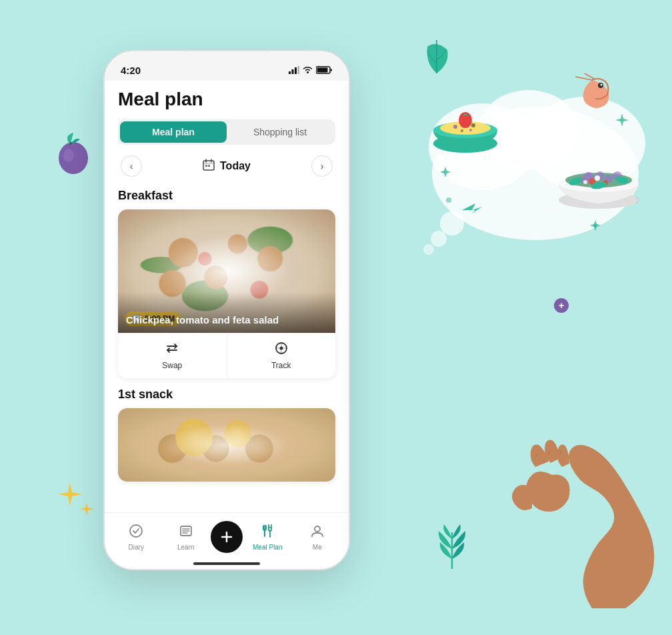 The image size is (672, 635). I want to click on tab-switcher: Meal plan Shopping list, so click(227, 132).